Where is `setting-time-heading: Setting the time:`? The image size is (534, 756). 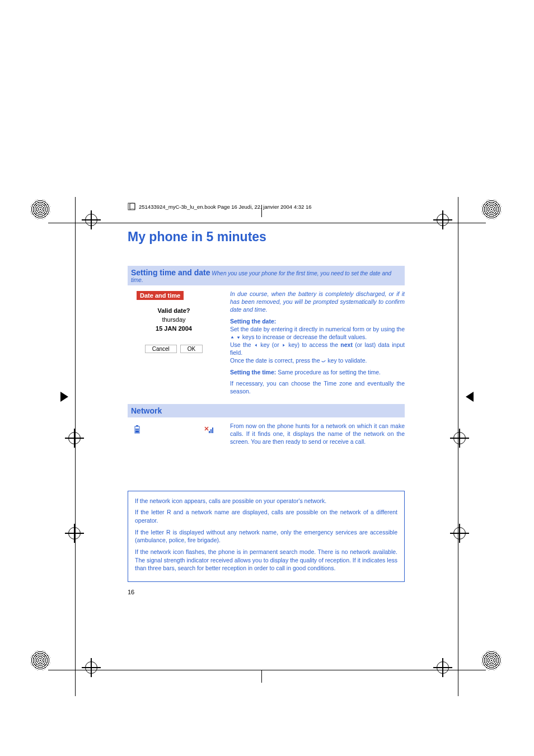 setting-time-heading: Setting the time: is located at coordinates (253, 372).